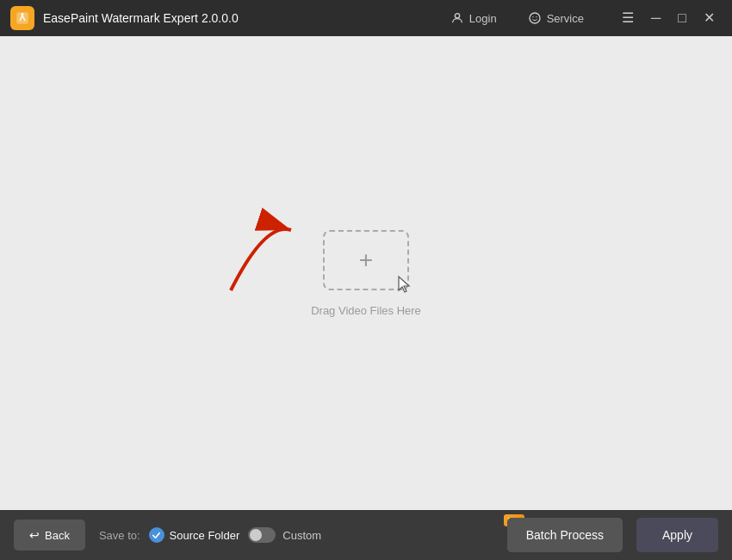 This screenshot has height=560, width=732. Describe the element at coordinates (457, 18) in the screenshot. I see `person-icon` at that location.